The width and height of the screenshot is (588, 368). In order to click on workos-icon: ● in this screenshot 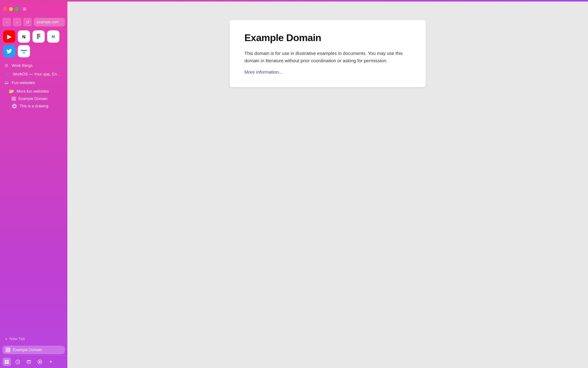, I will do `click(8, 74)`.